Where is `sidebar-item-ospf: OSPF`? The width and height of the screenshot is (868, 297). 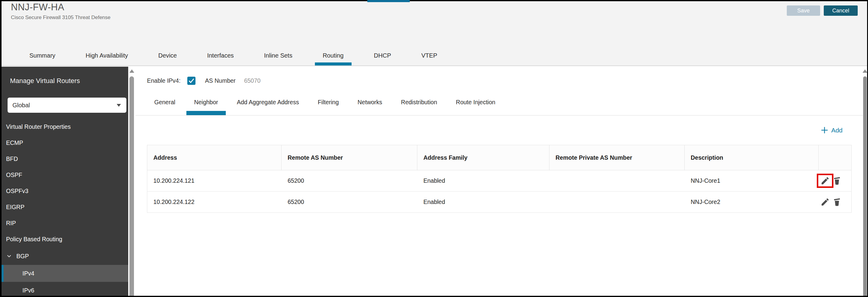
sidebar-item-ospf: OSPF is located at coordinates (65, 175).